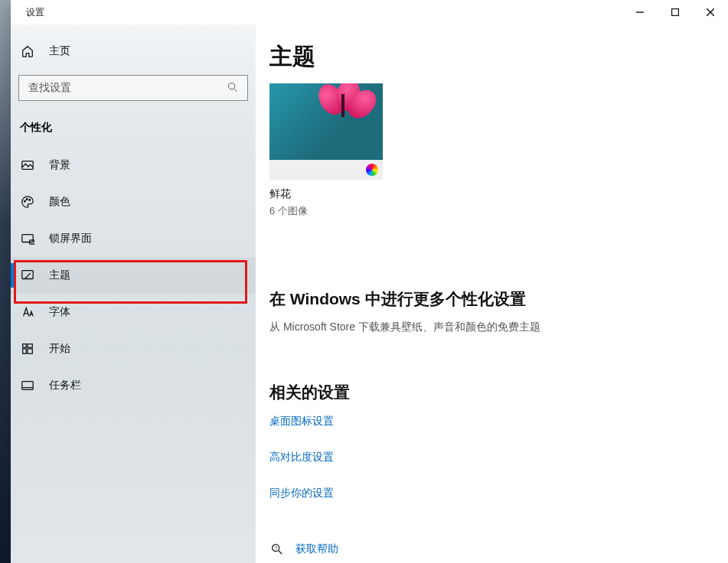 The height and width of the screenshot is (563, 728). I want to click on help-icon: ?, so click(277, 549).